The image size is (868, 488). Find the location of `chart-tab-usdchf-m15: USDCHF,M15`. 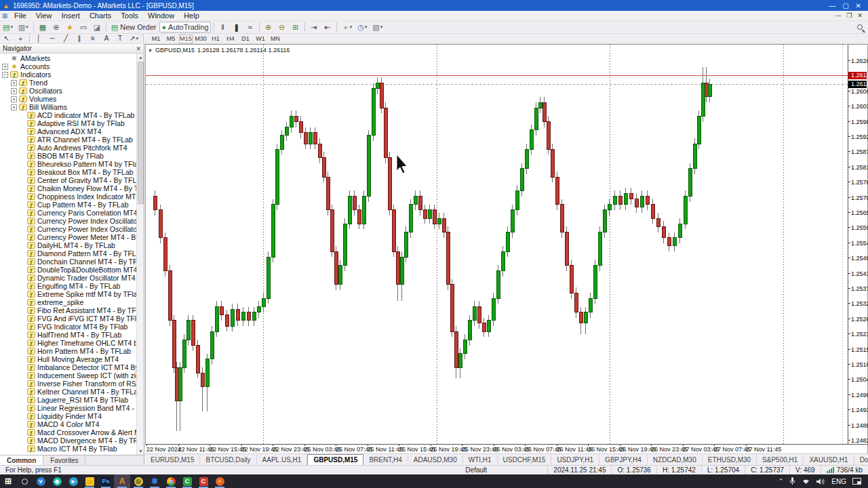

chart-tab-usdchf-m15: USDCHF,M15 is located at coordinates (525, 460).